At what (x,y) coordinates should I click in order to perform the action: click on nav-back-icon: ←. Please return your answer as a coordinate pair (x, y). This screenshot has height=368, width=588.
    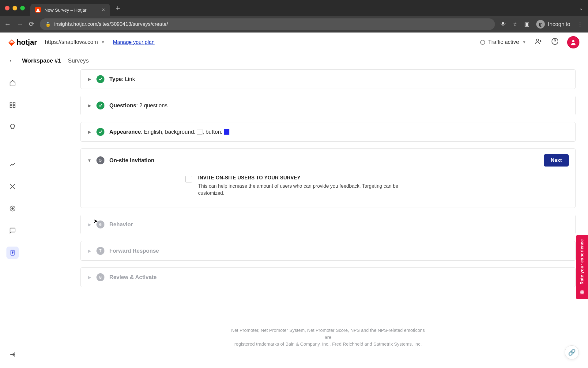
    Looking at the image, I should click on (8, 24).